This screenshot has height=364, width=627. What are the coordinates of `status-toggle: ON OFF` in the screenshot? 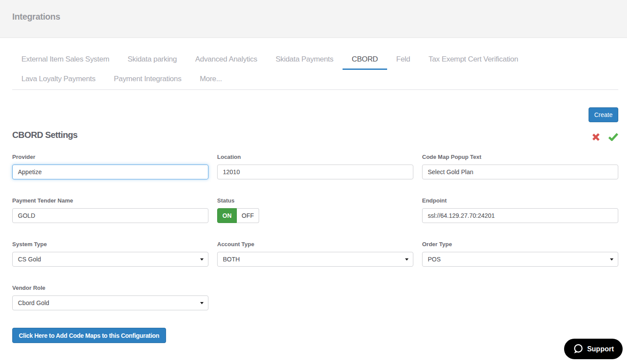 It's located at (238, 216).